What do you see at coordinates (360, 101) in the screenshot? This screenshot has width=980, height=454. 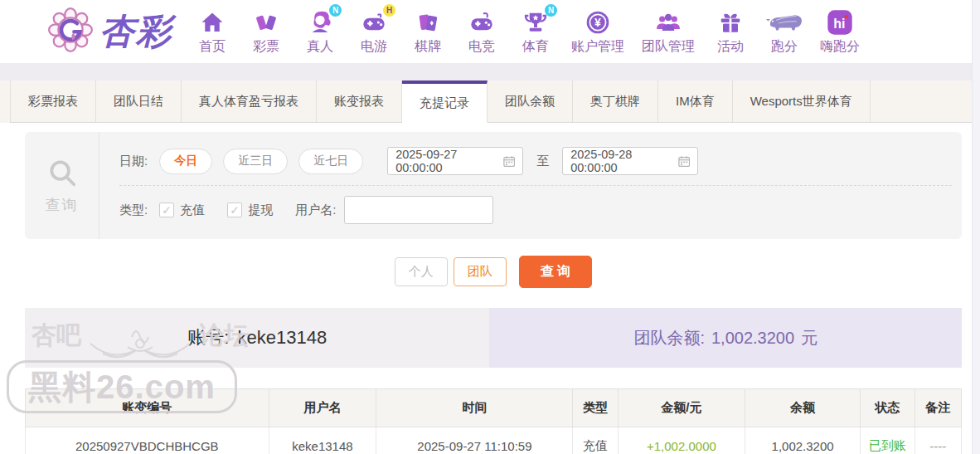 I see `tab-account-change: 账变报表` at bounding box center [360, 101].